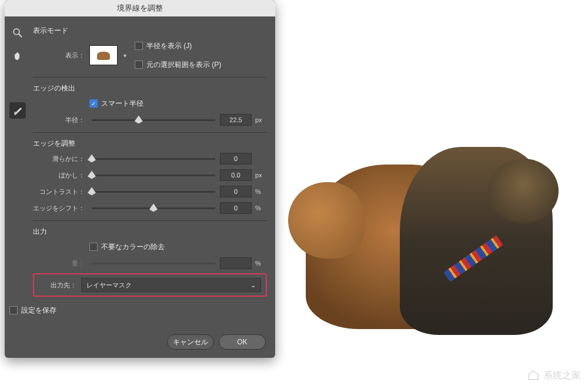 This screenshot has width=588, height=389. I want to click on shift-input: 0, so click(236, 208).